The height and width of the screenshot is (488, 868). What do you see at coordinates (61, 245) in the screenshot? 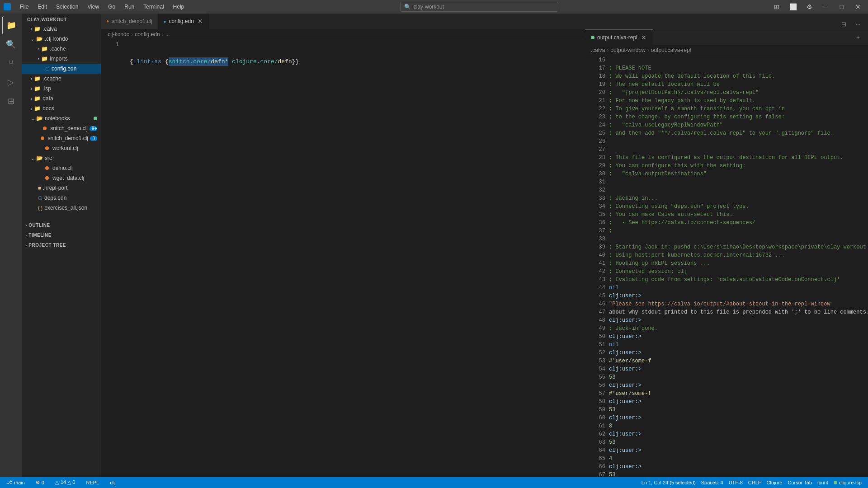
I see `project-tree-header: › PROJECT TREE` at bounding box center [61, 245].